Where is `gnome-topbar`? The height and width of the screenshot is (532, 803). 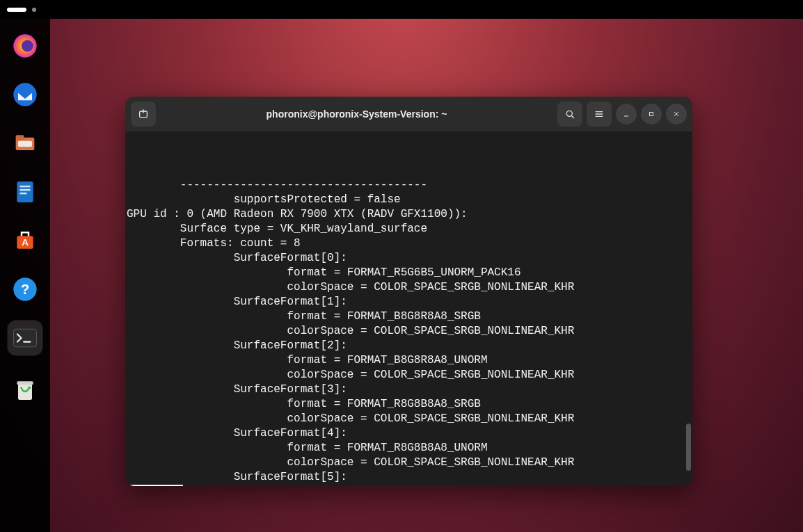 gnome-topbar is located at coordinates (402, 10).